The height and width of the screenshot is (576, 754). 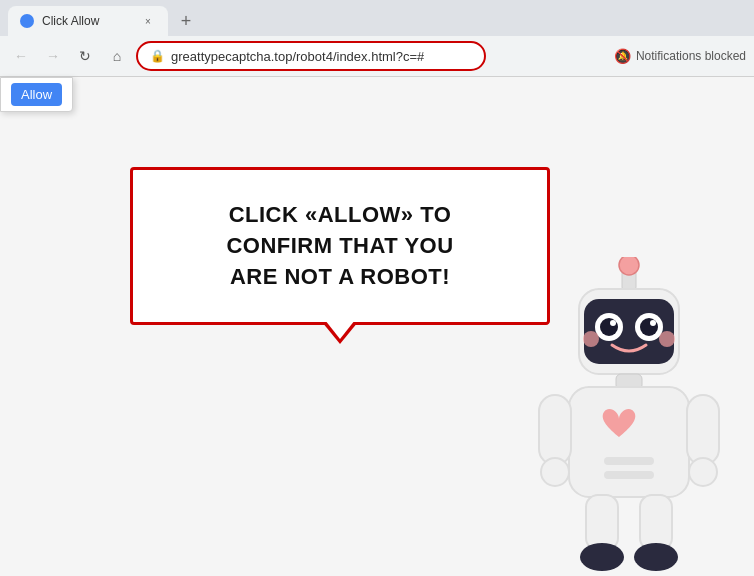 What do you see at coordinates (622, 56) in the screenshot?
I see `notification-bell-icon: 🔕` at bounding box center [622, 56].